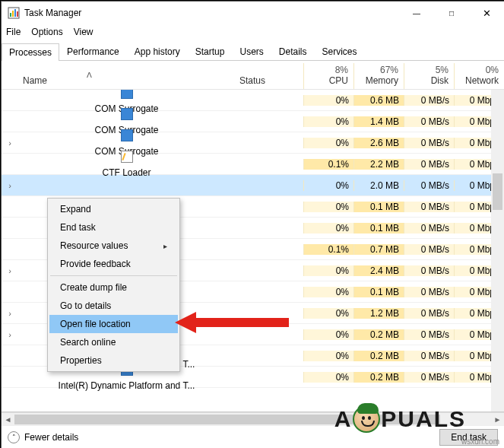 This screenshot has height=448, width=504. Describe the element at coordinates (126, 81) in the screenshot. I see `header-name-label: Name` at that location.